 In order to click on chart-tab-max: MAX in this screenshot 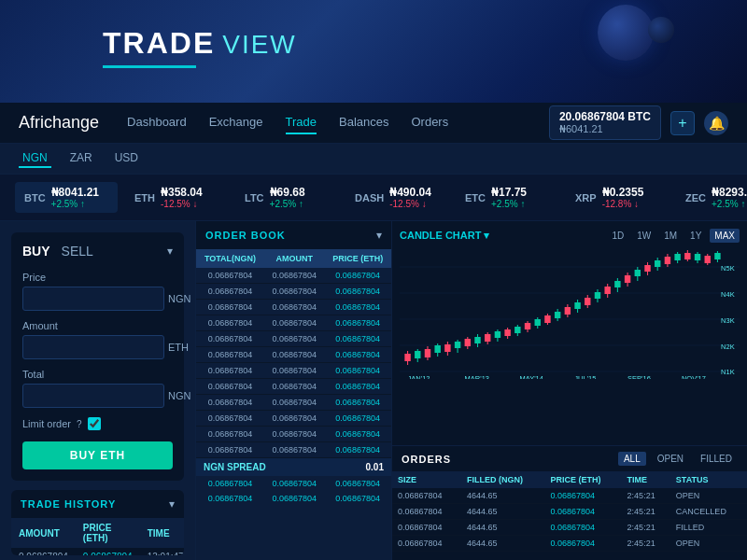, I will do `click(725, 235)`.